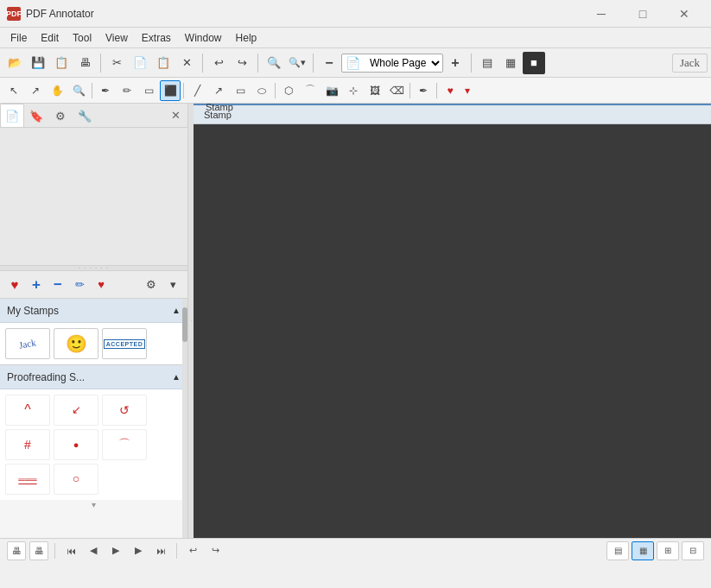 Image resolution: width=711 pixels, height=588 pixels. Describe the element at coordinates (71, 551) in the screenshot. I see `status-first-page: ⏮` at that location.